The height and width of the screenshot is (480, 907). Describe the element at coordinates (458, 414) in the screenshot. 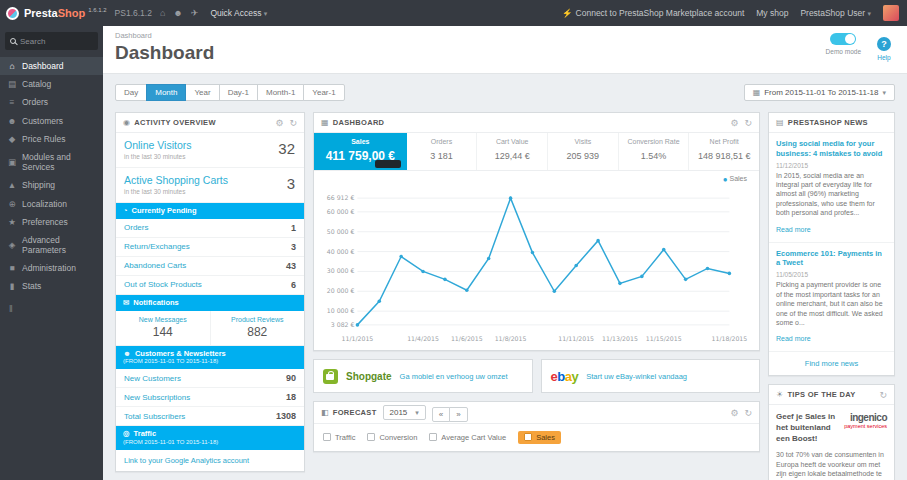

I see `forecast-next-button: »` at that location.